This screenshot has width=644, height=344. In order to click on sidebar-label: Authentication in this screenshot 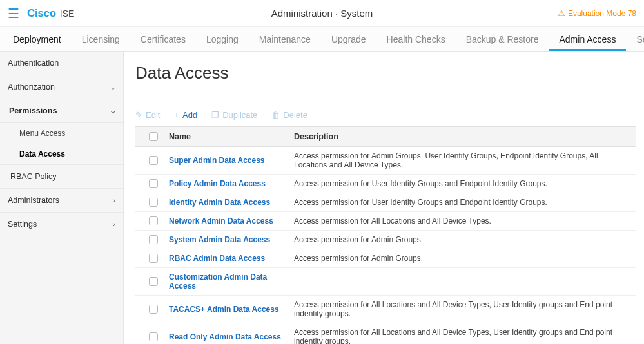, I will do `click(34, 63)`.